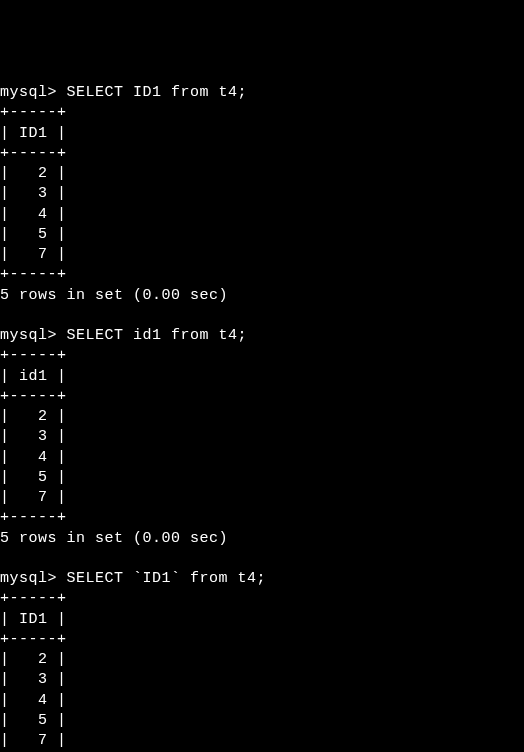 This screenshot has width=524, height=752. What do you see at coordinates (158, 92) in the screenshot?
I see `sql-statement: SELECT ID1 from t4;` at bounding box center [158, 92].